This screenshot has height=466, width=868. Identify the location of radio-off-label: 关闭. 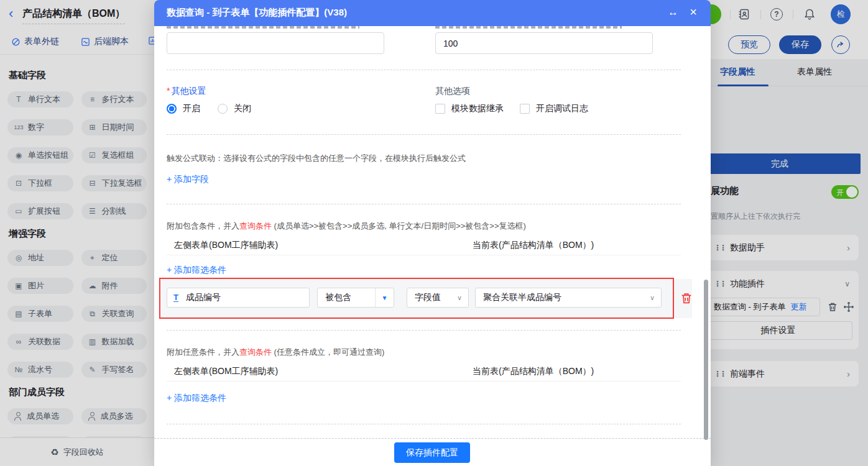
(242, 109).